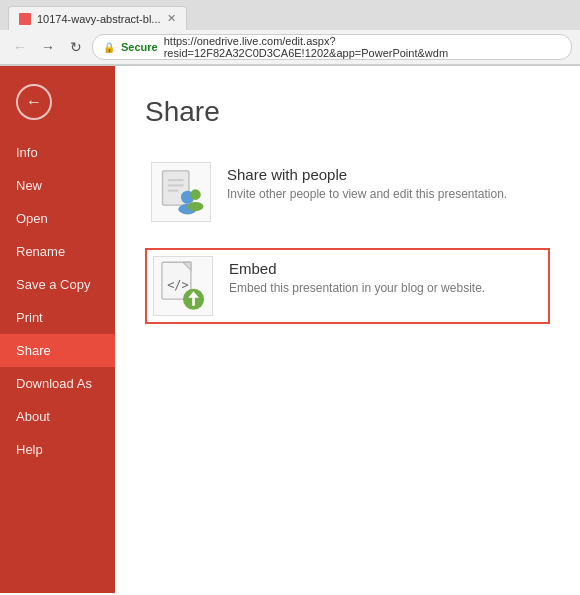 Image resolution: width=580 pixels, height=595 pixels. What do you see at coordinates (58, 152) in the screenshot?
I see `sidebar-item-info: Info` at bounding box center [58, 152].